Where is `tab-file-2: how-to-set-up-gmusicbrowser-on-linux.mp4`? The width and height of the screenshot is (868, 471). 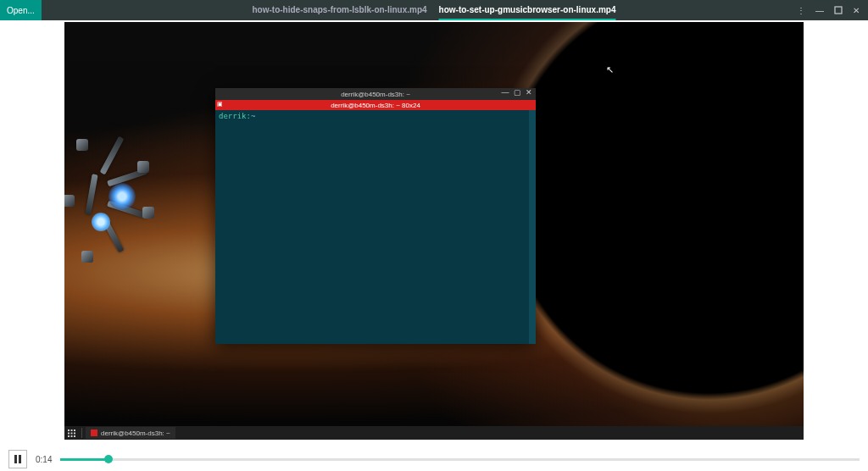 tab-file-2: how-to-set-up-gmusicbrowser-on-linux.mp4 is located at coordinates (527, 10).